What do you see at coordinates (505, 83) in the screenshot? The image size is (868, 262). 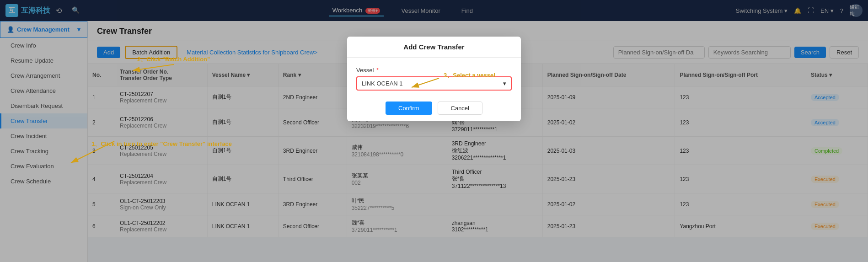 I see `vessel-dropdown-icon: ▾` at bounding box center [505, 83].